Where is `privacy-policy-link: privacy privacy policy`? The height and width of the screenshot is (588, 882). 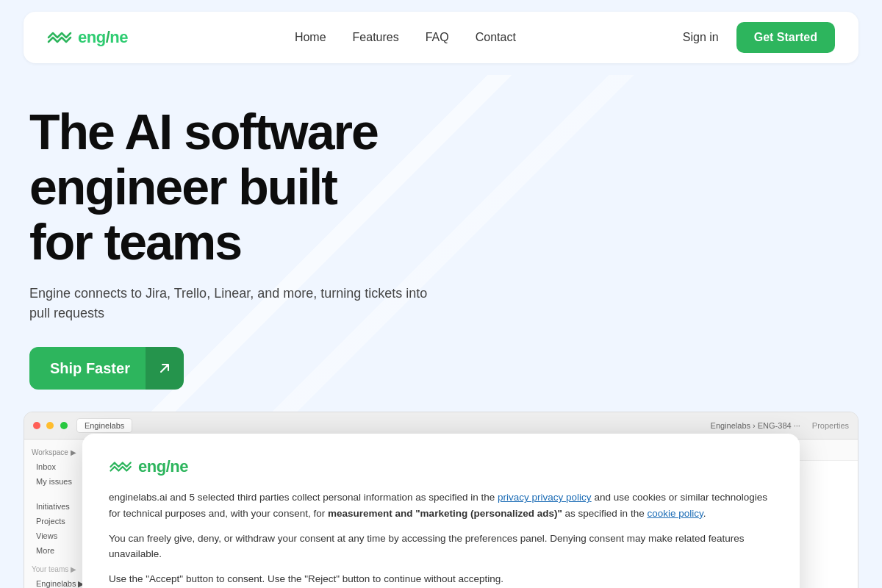
privacy-policy-link: privacy privacy policy is located at coordinates (545, 497).